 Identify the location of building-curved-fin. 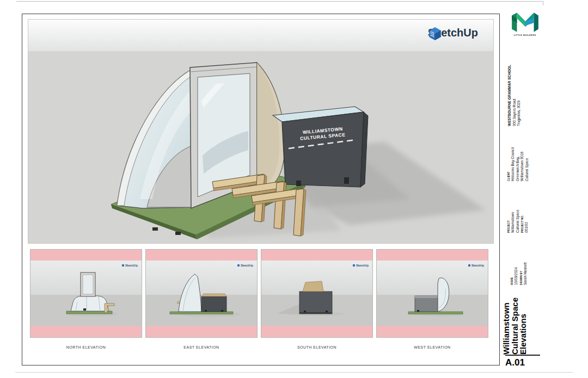
(271, 123).